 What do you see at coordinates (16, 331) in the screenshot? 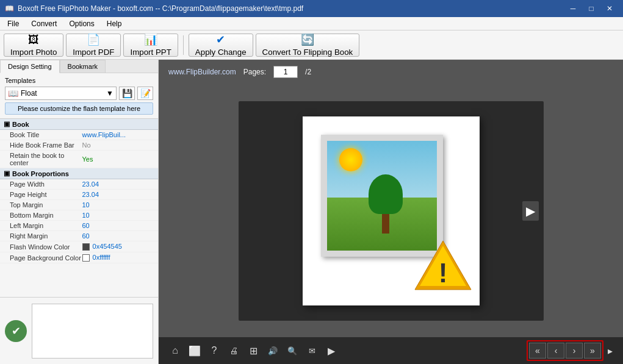
I see `thumbnail-icon: ✔` at bounding box center [16, 331].